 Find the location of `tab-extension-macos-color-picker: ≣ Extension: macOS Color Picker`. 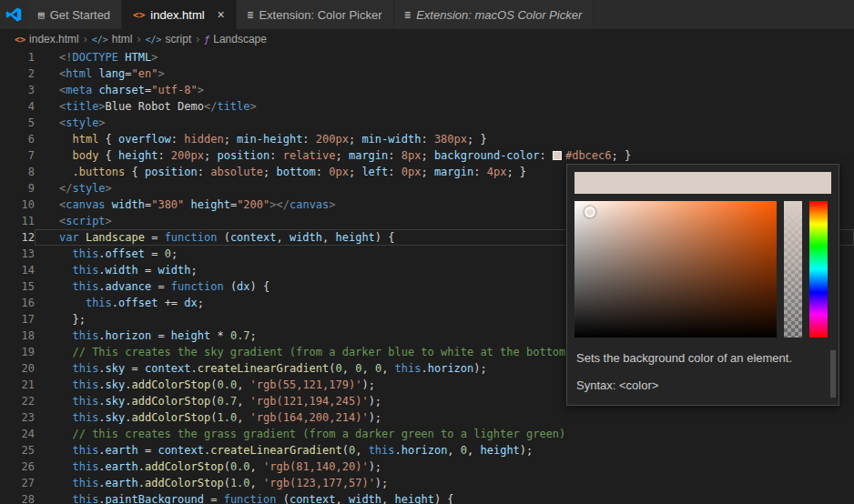

tab-extension-macos-color-picker: ≣ Extension: macOS Color Picker is located at coordinates (494, 15).